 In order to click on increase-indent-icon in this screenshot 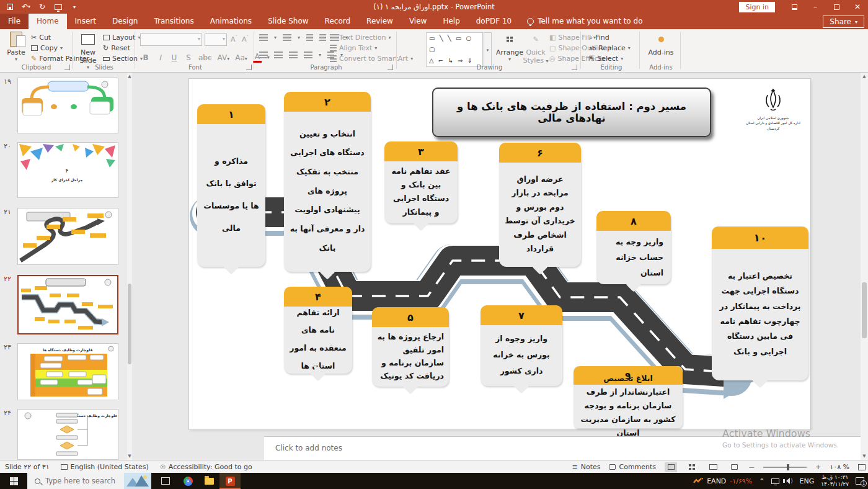, I will do `click(322, 37)`.